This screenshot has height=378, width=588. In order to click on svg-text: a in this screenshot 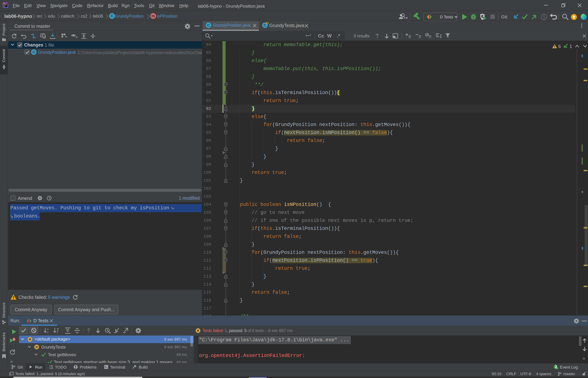, I will do `click(48, 329)`.